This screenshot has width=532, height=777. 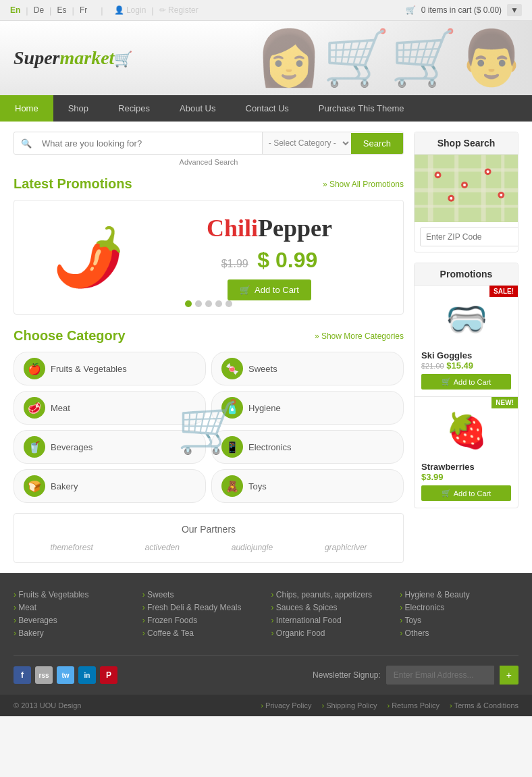 I want to click on partners-title: Our Partners, so click(x=209, y=529).